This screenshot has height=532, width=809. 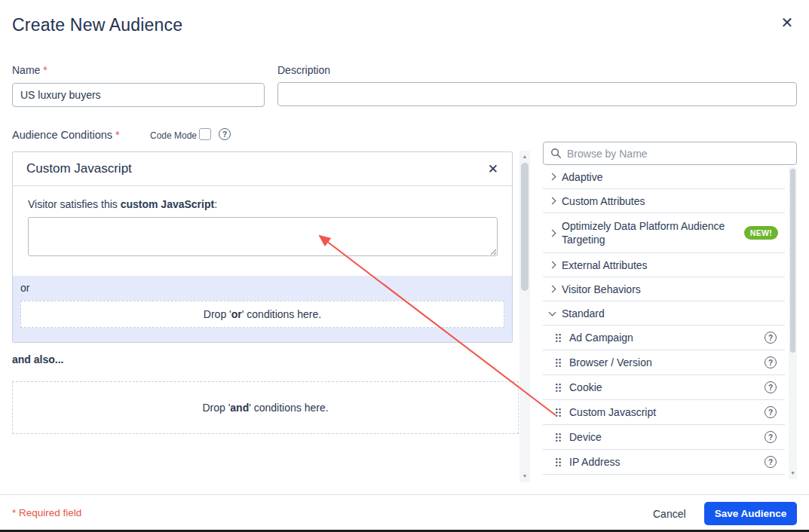 What do you see at coordinates (26, 70) in the screenshot?
I see `name-label-text: Name` at bounding box center [26, 70].